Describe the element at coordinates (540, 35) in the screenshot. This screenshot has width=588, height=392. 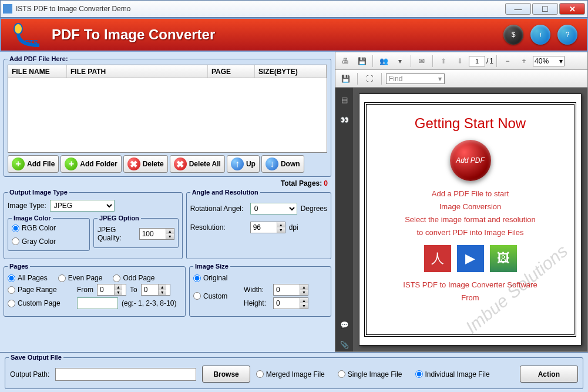
I see `info-button: i` at that location.